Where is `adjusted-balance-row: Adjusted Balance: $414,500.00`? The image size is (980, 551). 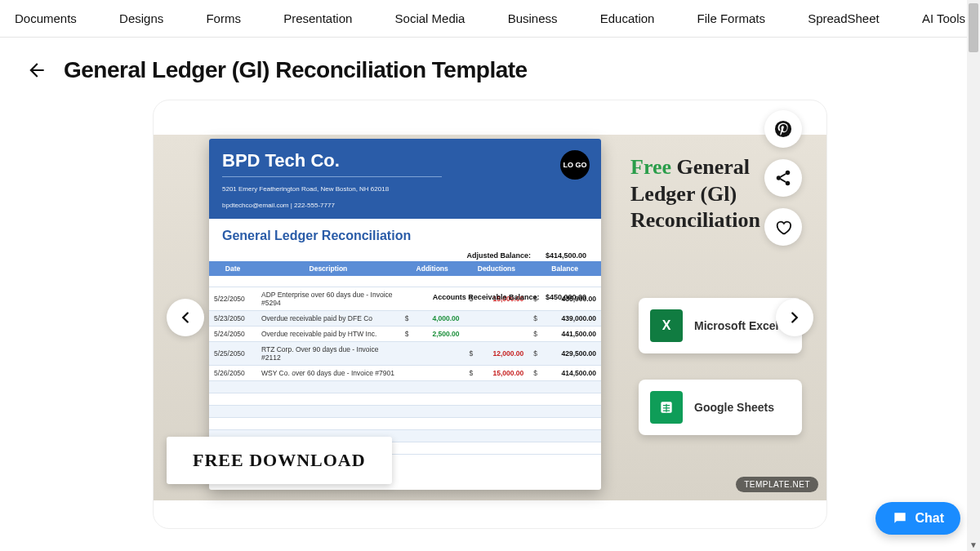 adjusted-balance-row: Adjusted Balance: $414,500.00 is located at coordinates (405, 256).